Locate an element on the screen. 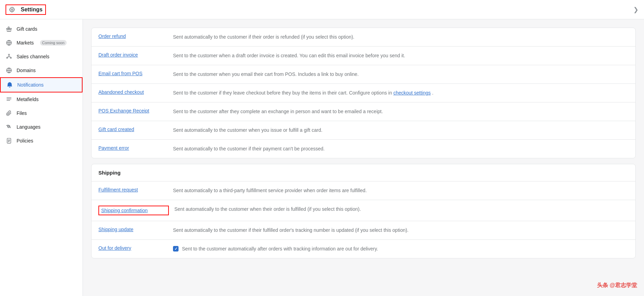 Image resolution: width=644 pixels, height=296 pixels. out-for-delivery-checkbox is located at coordinates (176, 249).